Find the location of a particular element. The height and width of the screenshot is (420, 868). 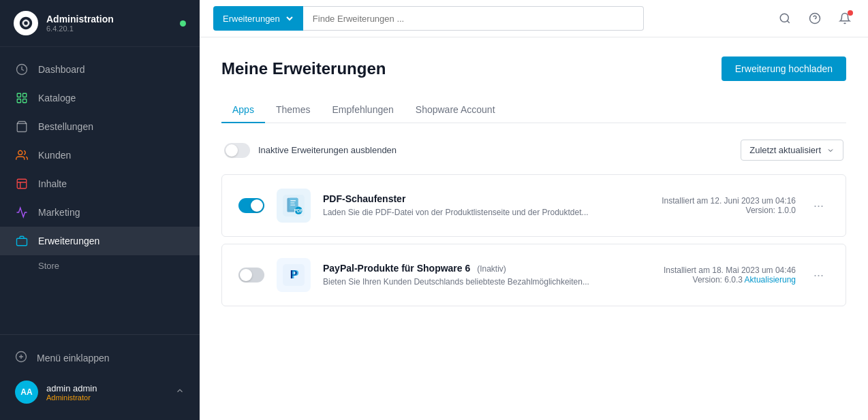

store-label: Store is located at coordinates (49, 265).